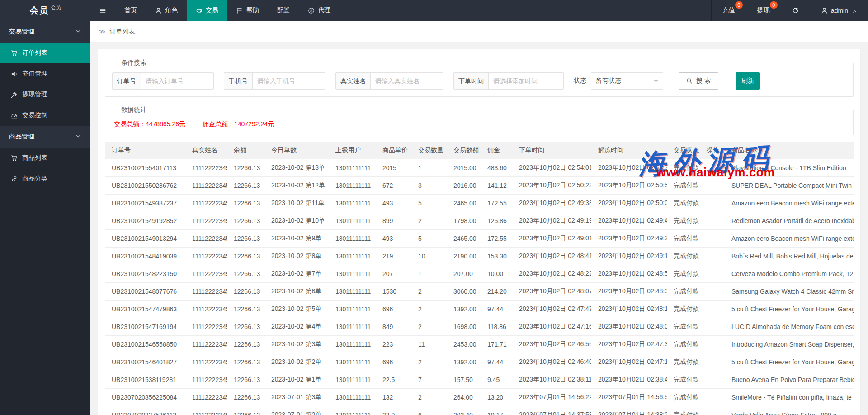 The width and height of the screenshot is (868, 415). What do you see at coordinates (479, 238) in the screenshot?
I see `table-row: UB23100215490132941111222234512266.13202…` at bounding box center [479, 238].